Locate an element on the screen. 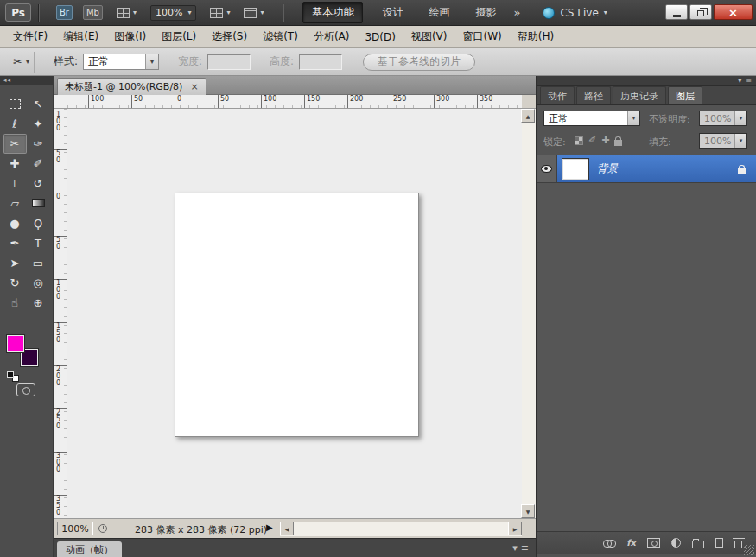  new-group-icon is located at coordinates (698, 544).